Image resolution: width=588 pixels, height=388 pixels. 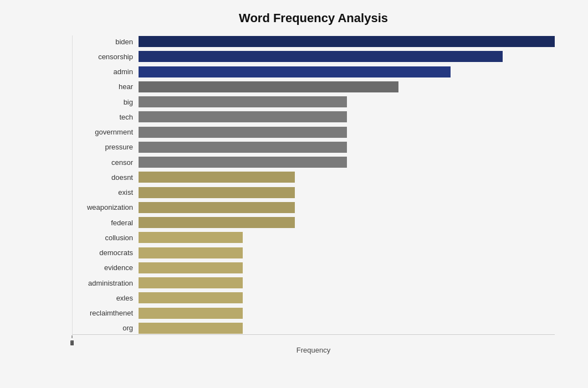 What do you see at coordinates (105, 177) in the screenshot?
I see `bar-label: doesnt` at bounding box center [105, 177].